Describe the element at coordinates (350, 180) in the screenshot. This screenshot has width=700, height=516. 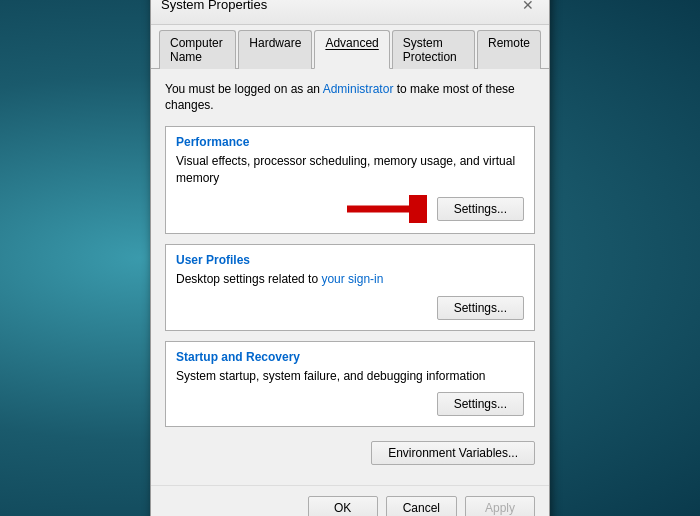
I see `performance-section: Performance Visual effects, processor sc…` at that location.